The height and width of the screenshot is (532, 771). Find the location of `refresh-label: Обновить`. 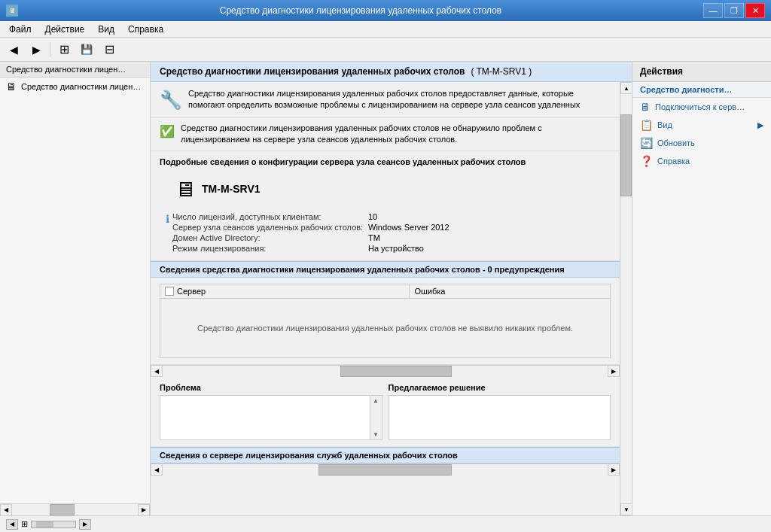

refresh-label: Обновить is located at coordinates (676, 143).